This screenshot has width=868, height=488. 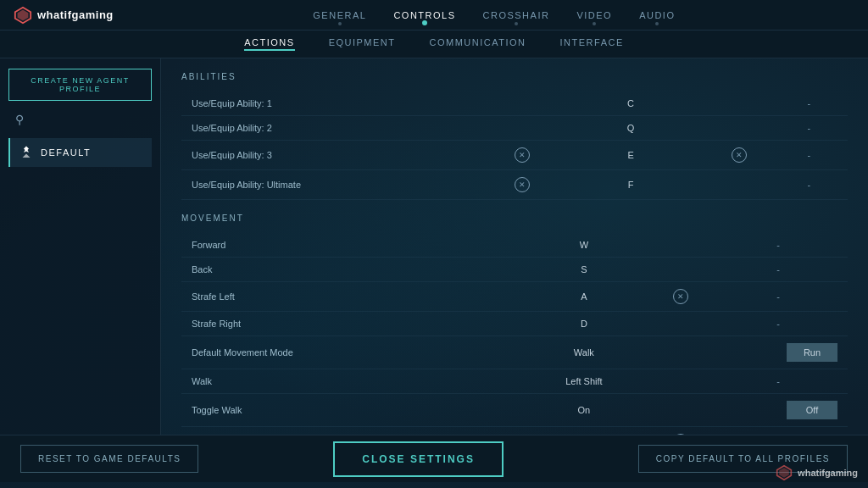 What do you see at coordinates (339, 15) in the screenshot?
I see `nav-general: GENERAL` at bounding box center [339, 15].